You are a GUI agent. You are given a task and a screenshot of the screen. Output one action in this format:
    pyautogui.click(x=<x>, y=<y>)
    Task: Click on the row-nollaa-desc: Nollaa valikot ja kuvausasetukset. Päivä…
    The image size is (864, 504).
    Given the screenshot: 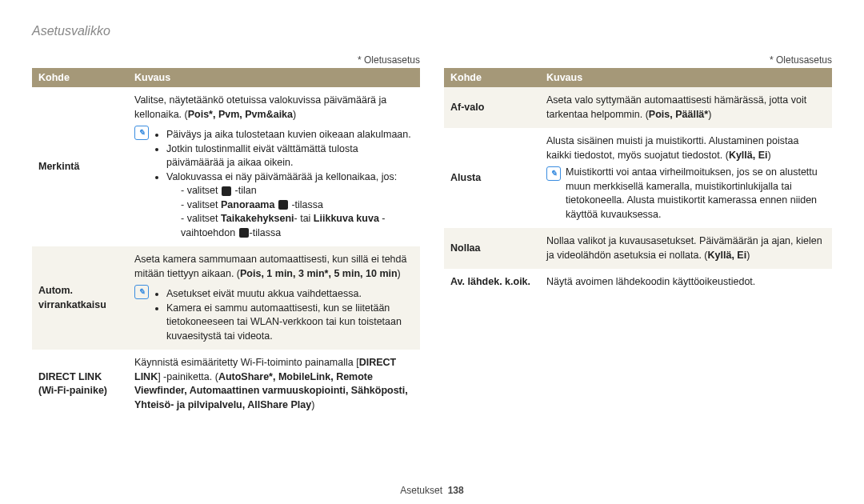 What is the action you would take?
    pyautogui.click(x=686, y=248)
    